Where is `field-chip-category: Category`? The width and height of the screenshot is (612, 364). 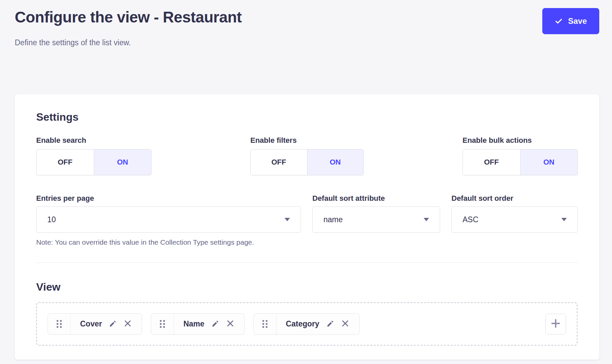
field-chip-category: Category is located at coordinates (306, 324).